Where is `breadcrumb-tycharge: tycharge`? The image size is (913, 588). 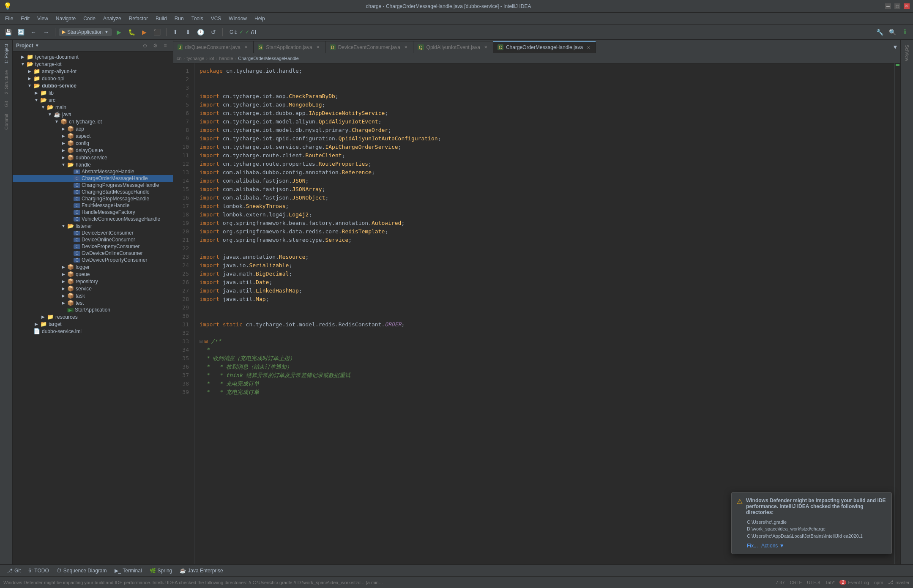
breadcrumb-tycharge: tycharge is located at coordinates (195, 58).